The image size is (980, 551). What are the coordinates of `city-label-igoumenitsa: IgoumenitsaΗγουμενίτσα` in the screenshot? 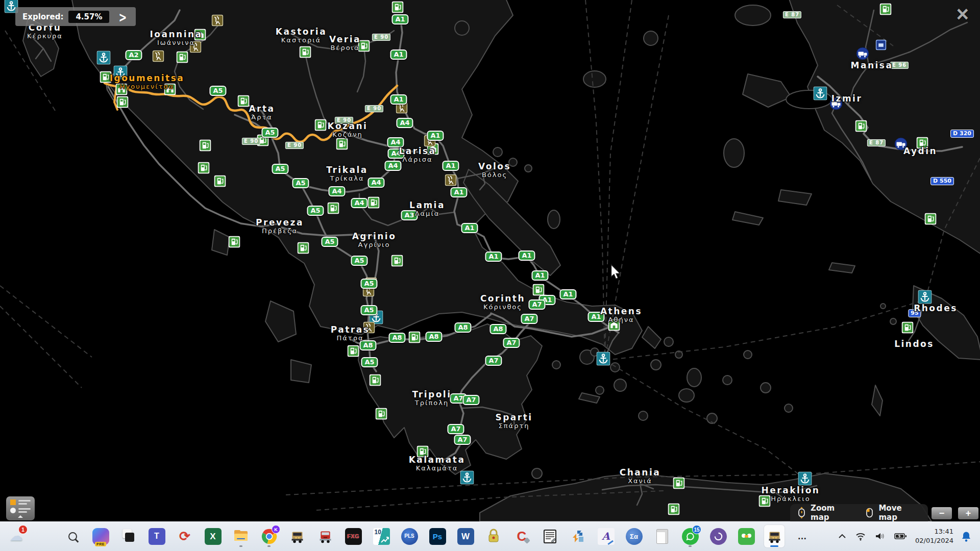 It's located at (147, 82).